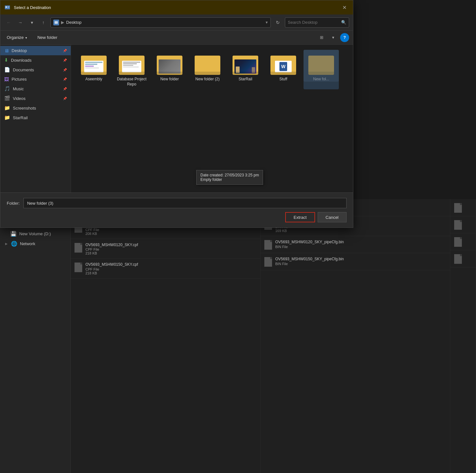  Describe the element at coordinates (9, 22) in the screenshot. I see `back-button: ←` at that location.